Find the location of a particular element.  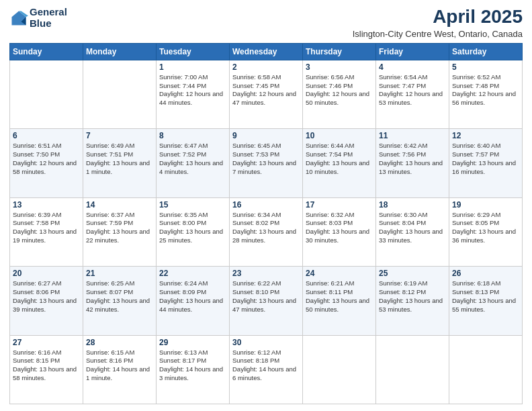

day-number: 12 is located at coordinates (486, 136).